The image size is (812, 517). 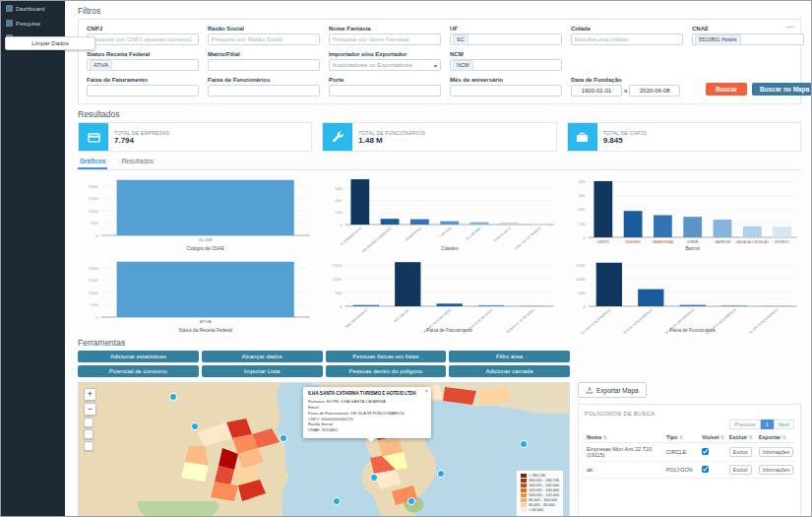 What do you see at coordinates (596, 91) in the screenshot?
I see `data-fundacao-from-input` at bounding box center [596, 91].